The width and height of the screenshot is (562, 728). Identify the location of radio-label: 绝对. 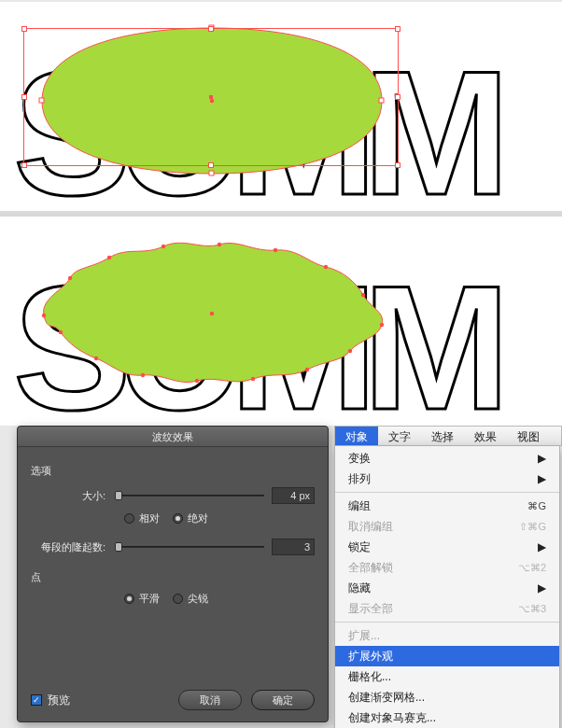
(198, 519).